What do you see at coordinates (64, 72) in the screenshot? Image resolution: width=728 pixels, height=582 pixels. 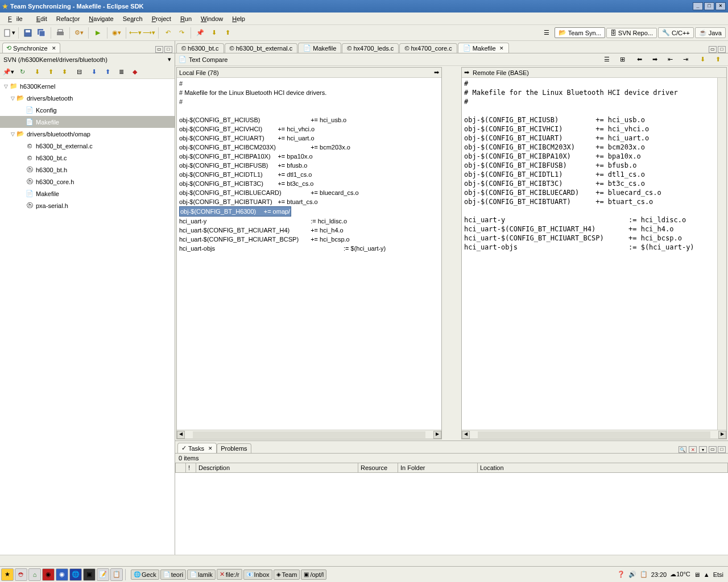 I see `both-mode-button: ⬍` at bounding box center [64, 72].